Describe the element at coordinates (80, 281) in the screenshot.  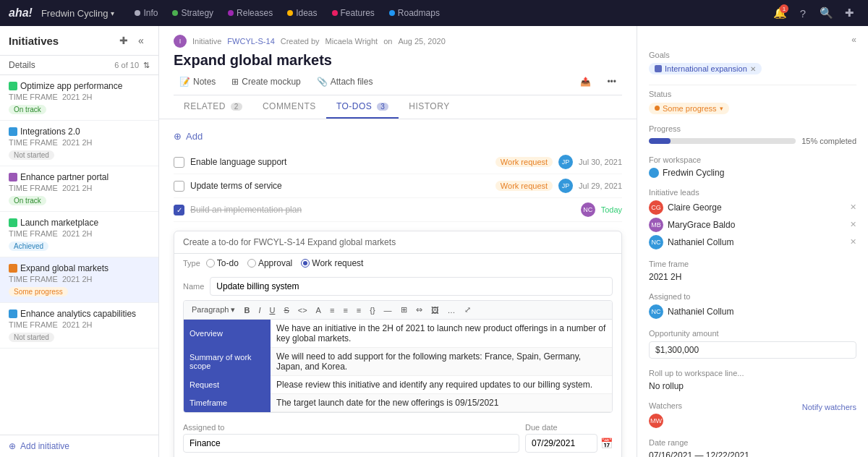
I see `initiative-item: Expand global markets TIME FRAME 2021 2H…` at that location.